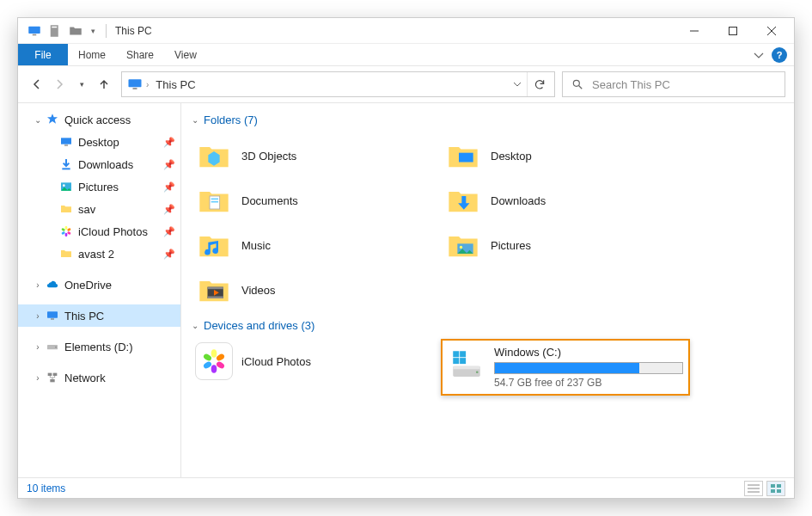  Describe the element at coordinates (339, 84) in the screenshot. I see `address-bar: › This PC` at that location.